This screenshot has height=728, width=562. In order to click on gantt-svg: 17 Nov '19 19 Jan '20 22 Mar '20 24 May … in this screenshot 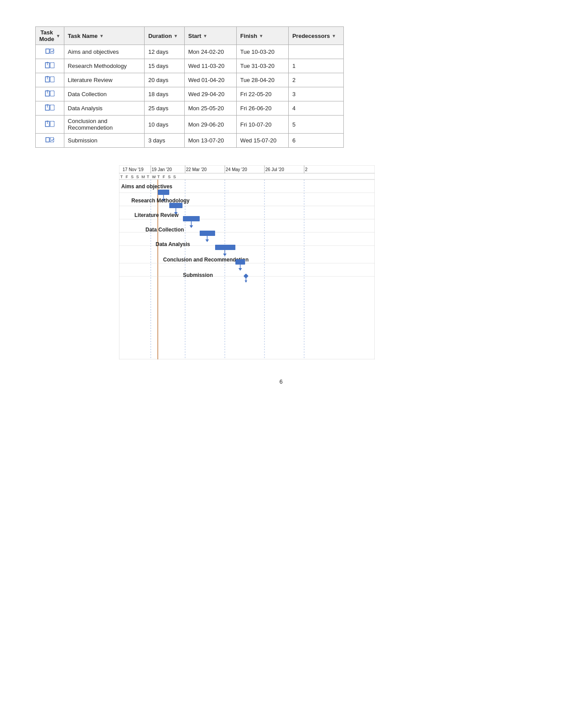, I will do `click(247, 262)`.